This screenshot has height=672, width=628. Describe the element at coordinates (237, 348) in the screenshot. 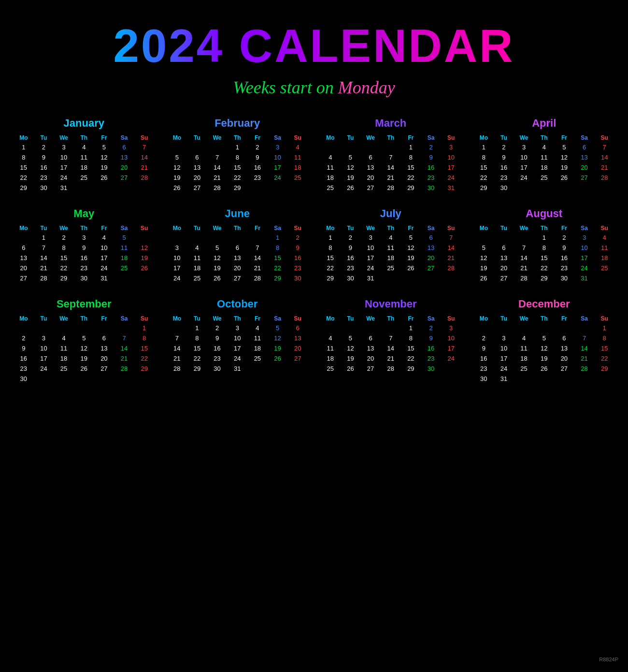

I see `day-cell: 17` at that location.